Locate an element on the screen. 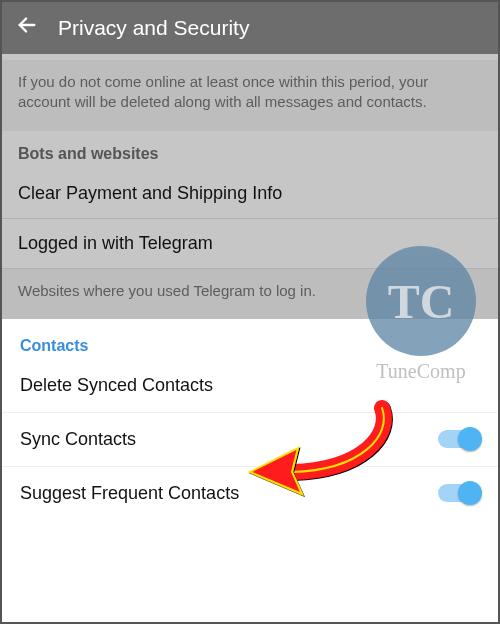 This screenshot has width=500, height=624. back-icon is located at coordinates (30, 28).